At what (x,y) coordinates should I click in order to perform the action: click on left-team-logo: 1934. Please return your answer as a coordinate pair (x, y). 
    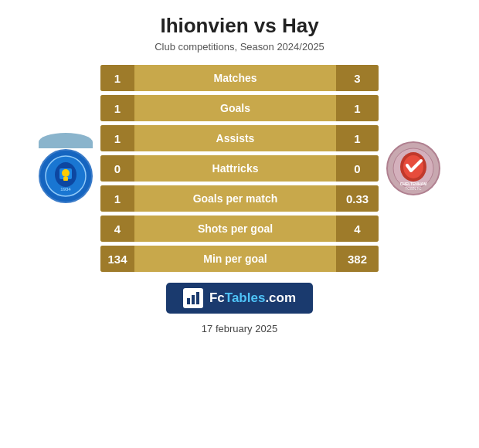
    Looking at the image, I should click on (66, 168).